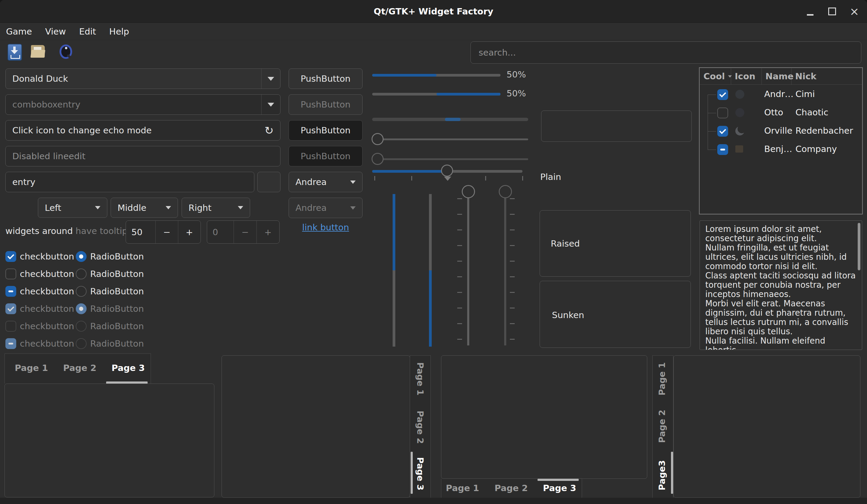  What do you see at coordinates (777, 76) in the screenshot?
I see `column-header-name: Name` at bounding box center [777, 76].